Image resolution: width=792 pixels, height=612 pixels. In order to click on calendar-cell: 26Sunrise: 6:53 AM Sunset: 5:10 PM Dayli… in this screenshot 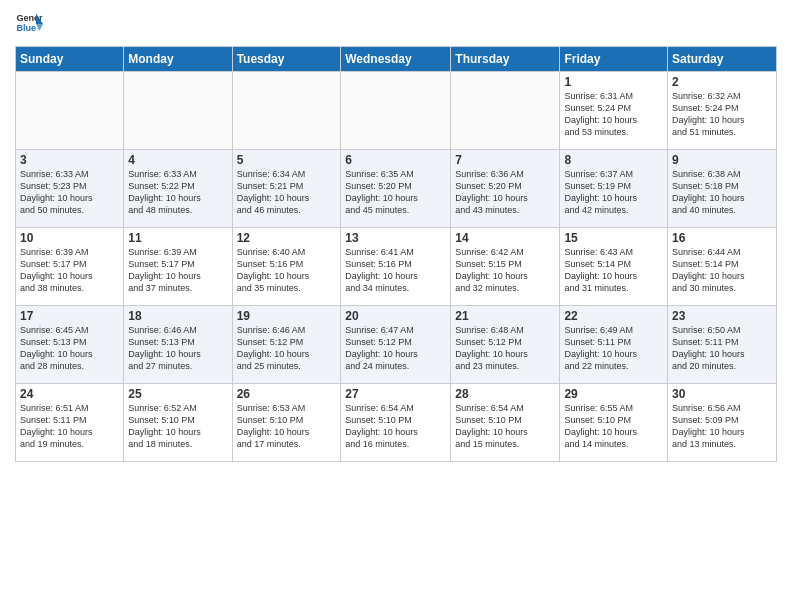, I will do `click(286, 423)`.